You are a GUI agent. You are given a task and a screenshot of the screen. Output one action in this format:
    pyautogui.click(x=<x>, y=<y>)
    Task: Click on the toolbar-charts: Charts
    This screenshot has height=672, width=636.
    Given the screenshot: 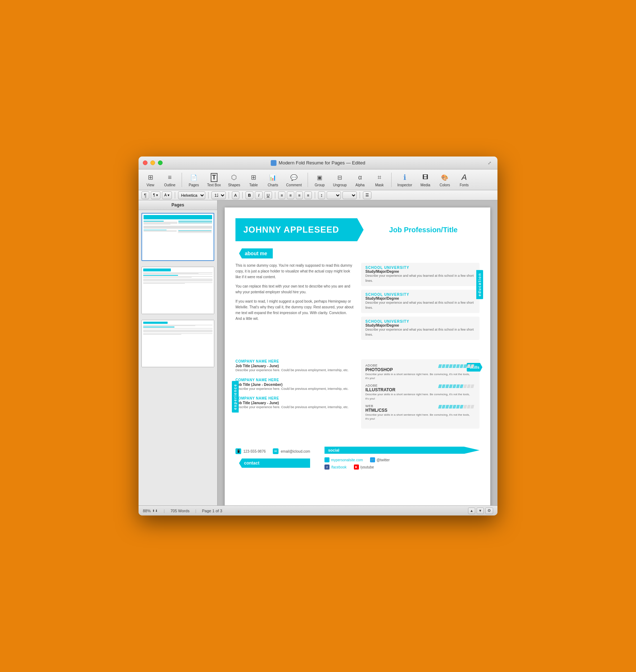 What is the action you would take?
    pyautogui.click(x=273, y=179)
    